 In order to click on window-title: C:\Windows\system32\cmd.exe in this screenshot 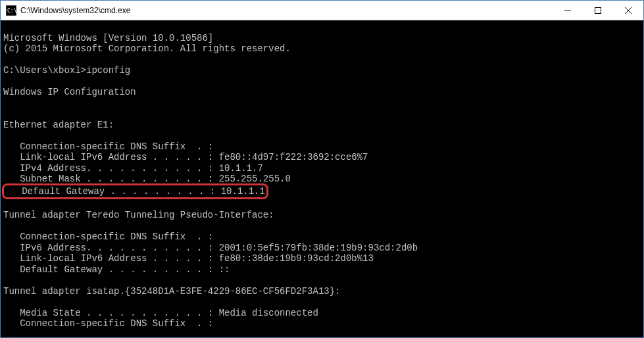, I will do `click(287, 11)`.